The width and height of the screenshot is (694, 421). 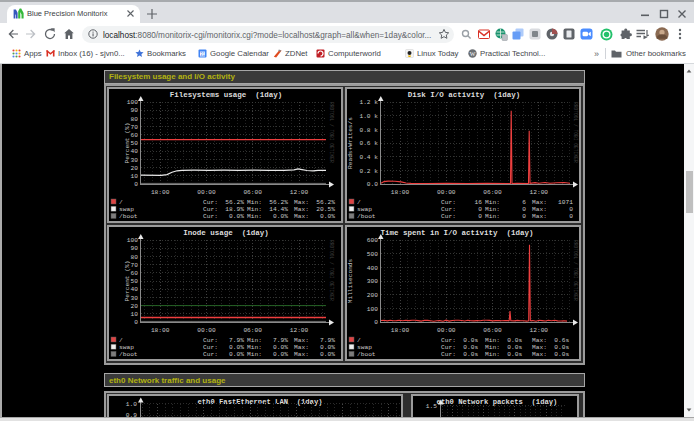 What do you see at coordinates (368, 144) in the screenshot?
I see `svg-text: 0.6 k` at bounding box center [368, 144].